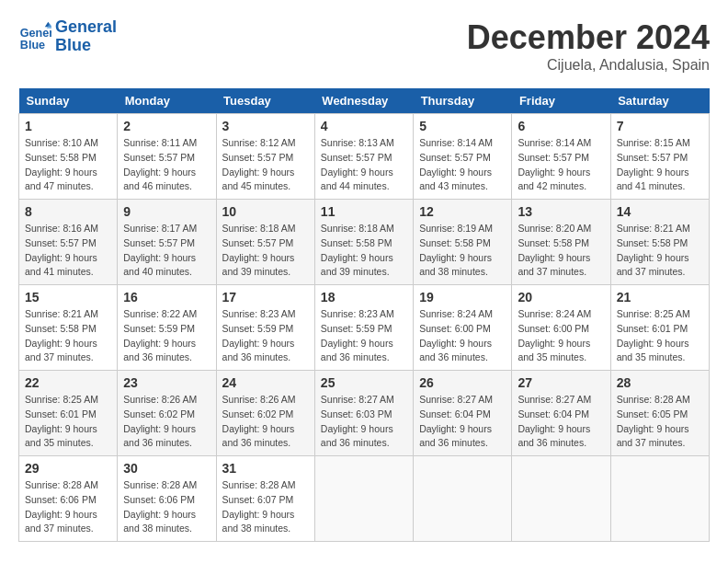 The image size is (728, 563). Describe the element at coordinates (561, 297) in the screenshot. I see `day-number: 20` at that location.